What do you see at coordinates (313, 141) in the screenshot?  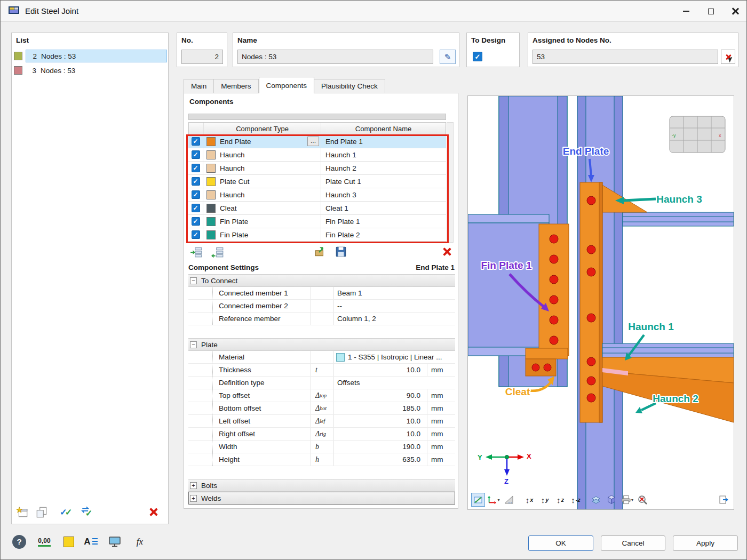 I see `row-options-button: ...` at bounding box center [313, 141].